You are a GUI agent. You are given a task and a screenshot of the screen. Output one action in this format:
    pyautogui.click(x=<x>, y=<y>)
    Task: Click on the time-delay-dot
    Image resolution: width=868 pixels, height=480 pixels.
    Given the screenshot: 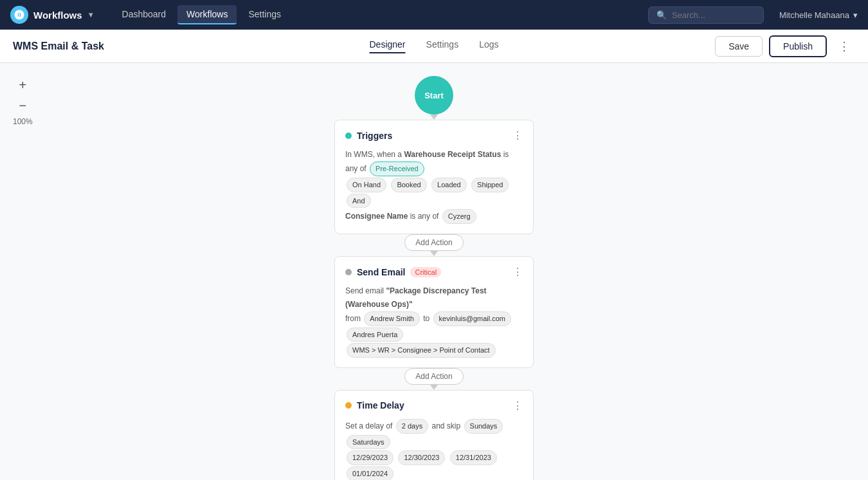 What is the action you would take?
    pyautogui.click(x=348, y=405)
    